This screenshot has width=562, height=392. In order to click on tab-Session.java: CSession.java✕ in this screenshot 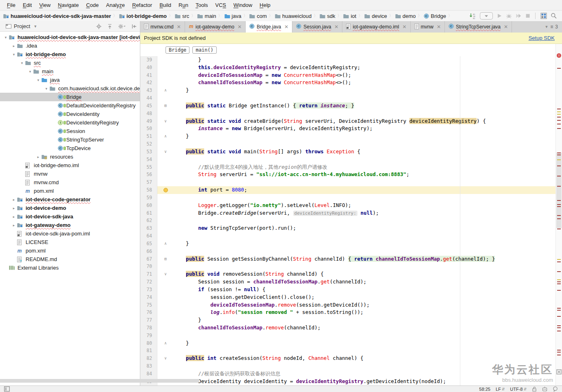, I will do `click(317, 27)`.